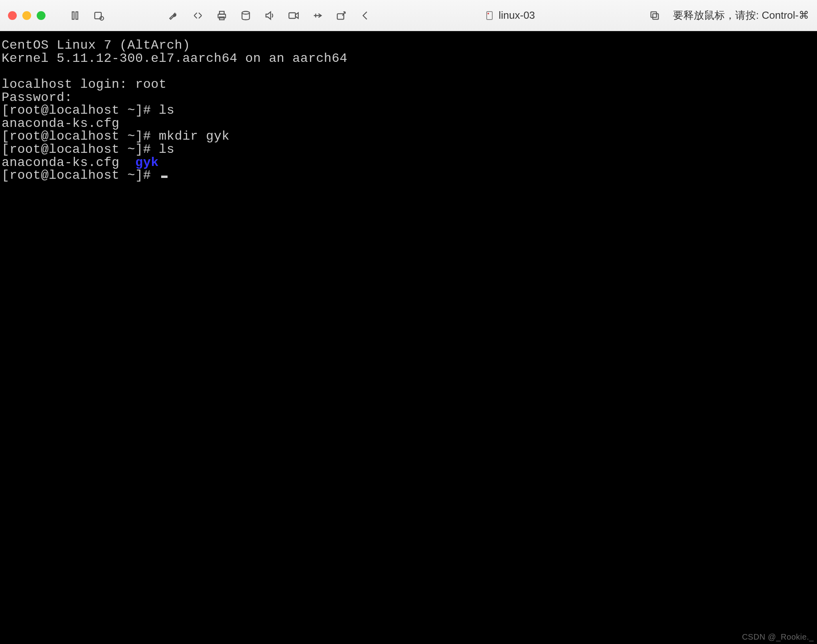 The height and width of the screenshot is (644, 817). Describe the element at coordinates (408, 59) in the screenshot. I see `terminal-kernel: Kernel 5.11.12-300.el7.aarch64 on an aar…` at that location.